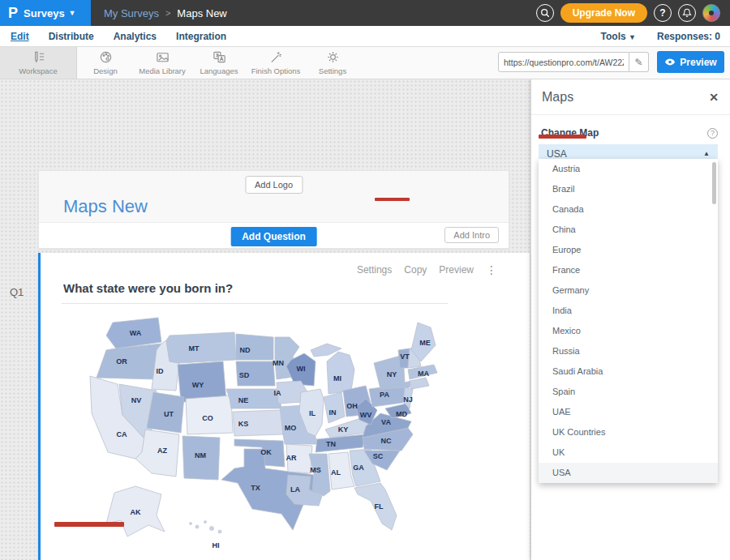 The height and width of the screenshot is (560, 730). What do you see at coordinates (274, 237) in the screenshot?
I see `add-question-button-top: Add Question` at bounding box center [274, 237].